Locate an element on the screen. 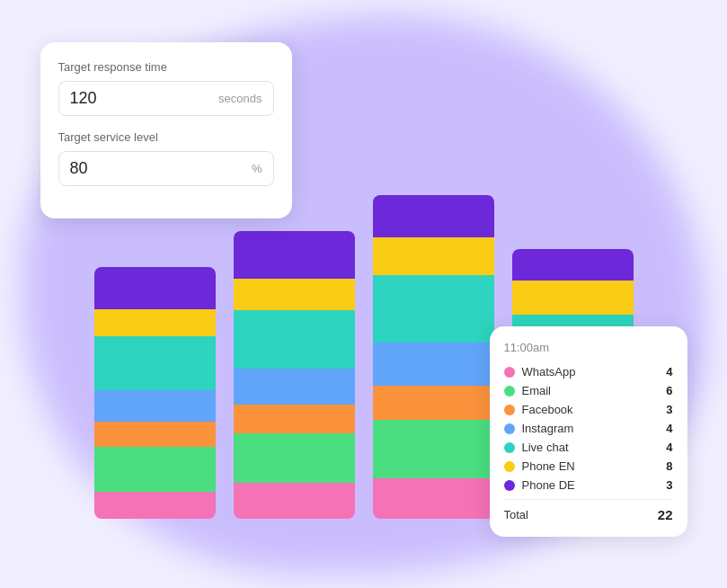 This screenshot has width=727, height=588. response-value: 120 is located at coordinates (145, 99).